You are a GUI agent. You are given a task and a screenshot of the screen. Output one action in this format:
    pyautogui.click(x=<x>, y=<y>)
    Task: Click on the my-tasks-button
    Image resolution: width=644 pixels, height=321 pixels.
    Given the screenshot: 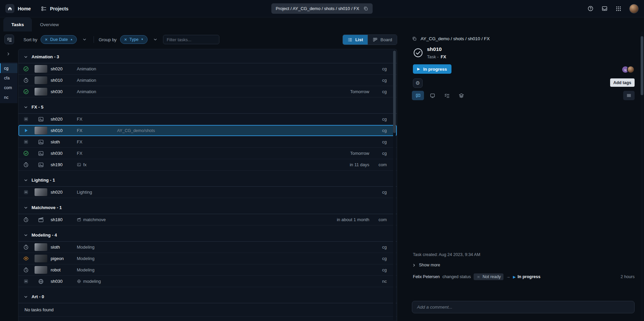 What is the action you would take?
    pyautogui.click(x=9, y=40)
    